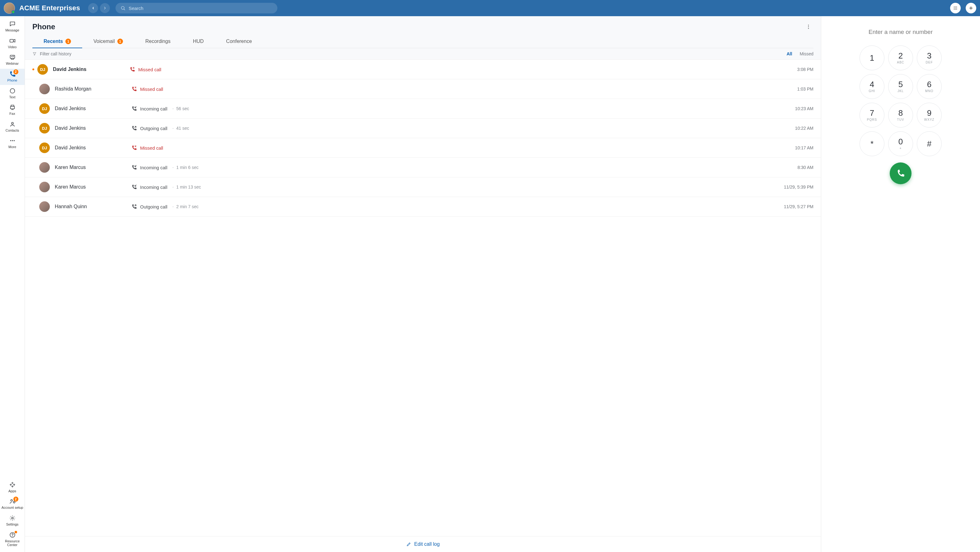 The height and width of the screenshot is (552, 980). What do you see at coordinates (409, 544) in the screenshot?
I see `pencil-icon` at bounding box center [409, 544].